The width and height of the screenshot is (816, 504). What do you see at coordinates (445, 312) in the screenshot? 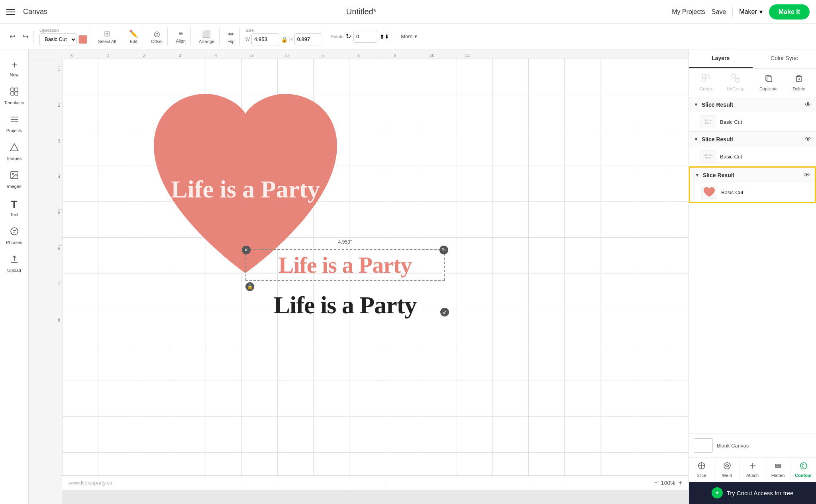
I see `handle-bottom-right: ↙` at bounding box center [445, 312].